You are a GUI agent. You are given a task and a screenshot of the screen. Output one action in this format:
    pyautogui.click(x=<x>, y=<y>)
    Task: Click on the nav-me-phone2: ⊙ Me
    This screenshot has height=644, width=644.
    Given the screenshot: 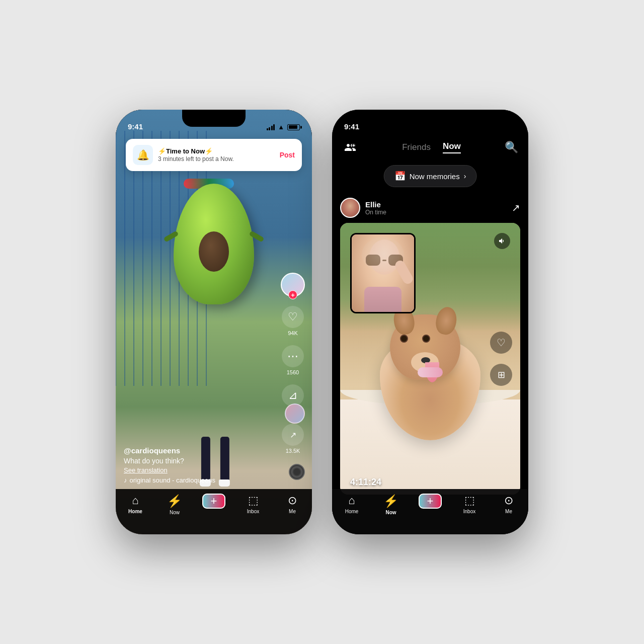 What is the action you would take?
    pyautogui.click(x=509, y=504)
    